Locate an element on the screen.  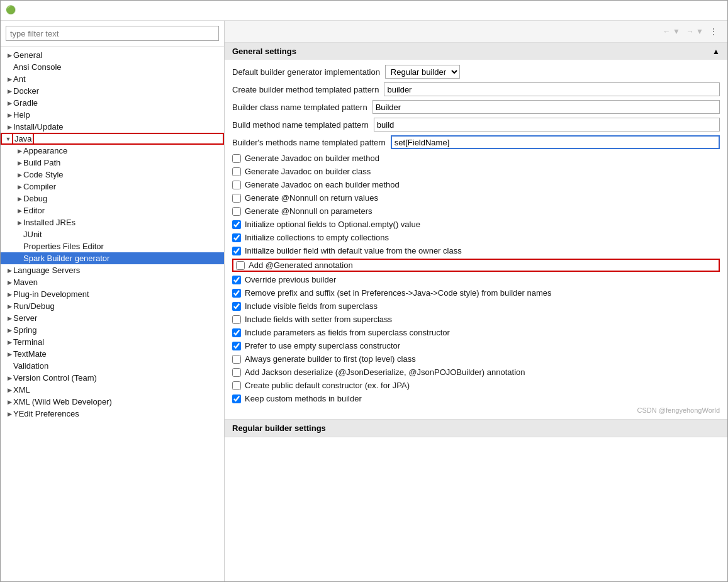
tree-item-build-path: ▶Build Path is located at coordinates (112, 162).